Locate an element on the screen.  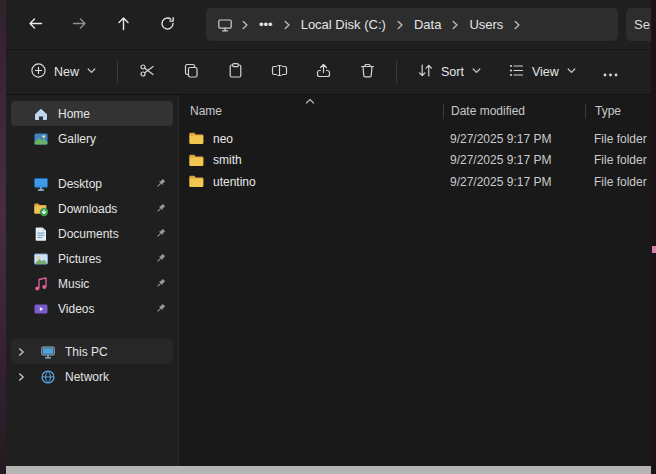
column-header-date-modified: Date modified is located at coordinates (514, 111).